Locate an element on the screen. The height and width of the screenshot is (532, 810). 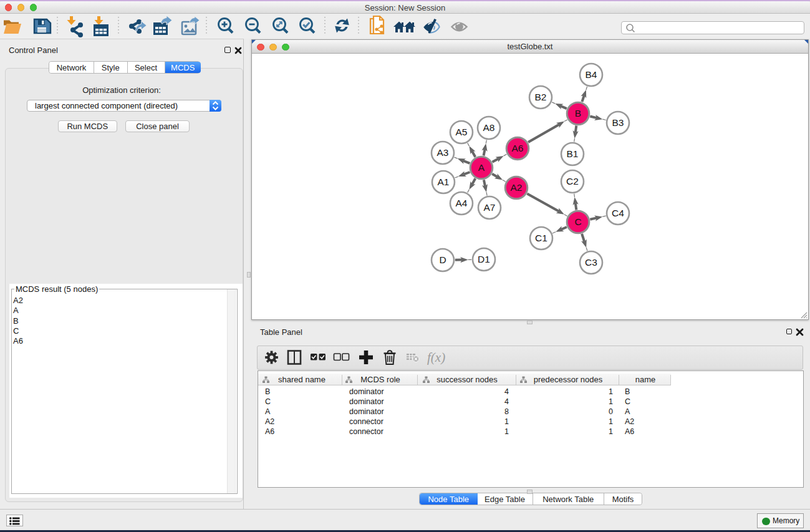
svg-text: A3 is located at coordinates (443, 152).